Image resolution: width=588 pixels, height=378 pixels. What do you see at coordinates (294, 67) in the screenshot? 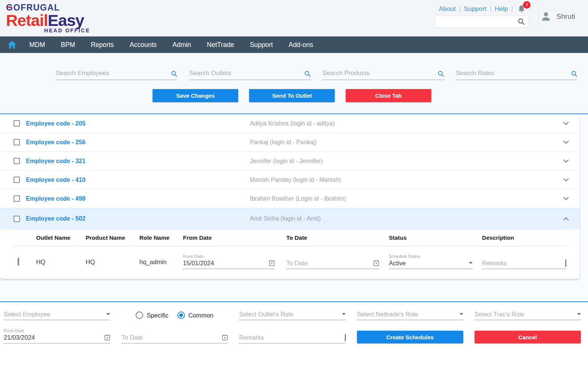
I see `search-row` at bounding box center [294, 67].